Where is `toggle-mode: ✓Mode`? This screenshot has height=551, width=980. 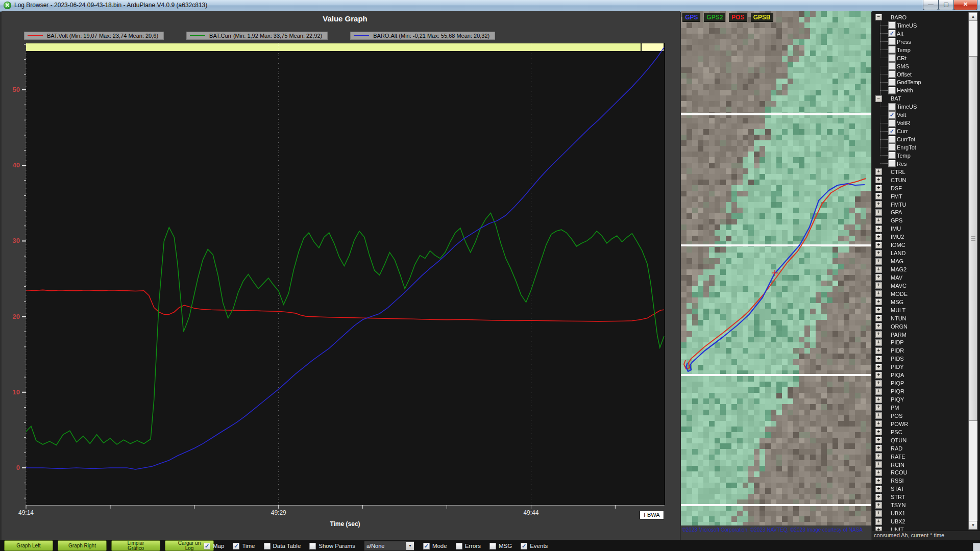 toggle-mode: ✓Mode is located at coordinates (435, 546).